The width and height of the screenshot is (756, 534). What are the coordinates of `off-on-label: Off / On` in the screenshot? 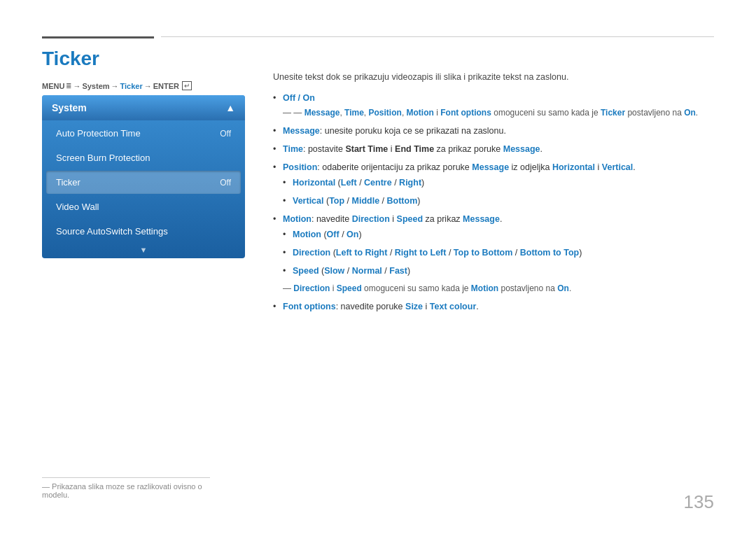 It's located at (299, 98).